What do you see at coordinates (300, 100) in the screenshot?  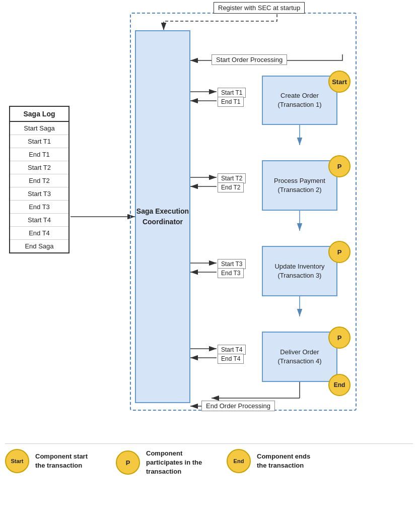 I see `tx-box-1: Create Order(Transaction 1)` at bounding box center [300, 100].